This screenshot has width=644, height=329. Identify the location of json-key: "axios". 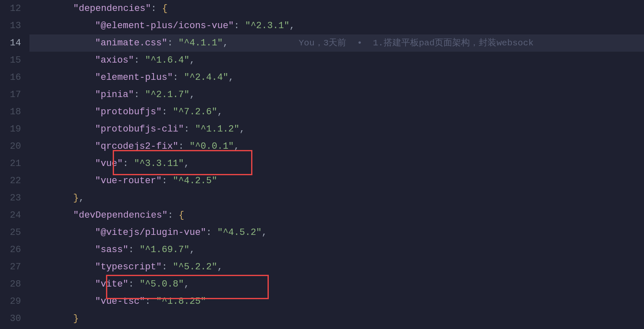
(114, 61).